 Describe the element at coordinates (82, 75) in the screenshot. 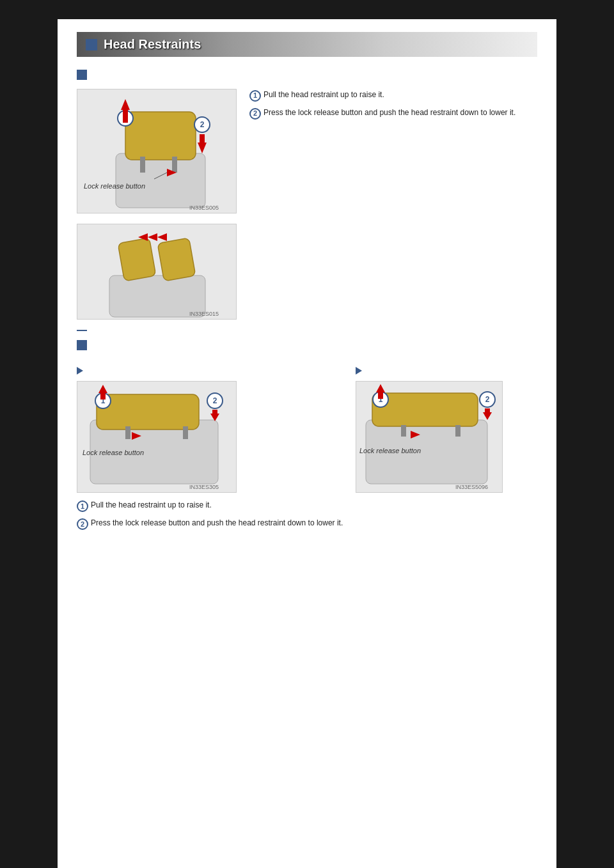

I see `section1-marker` at that location.